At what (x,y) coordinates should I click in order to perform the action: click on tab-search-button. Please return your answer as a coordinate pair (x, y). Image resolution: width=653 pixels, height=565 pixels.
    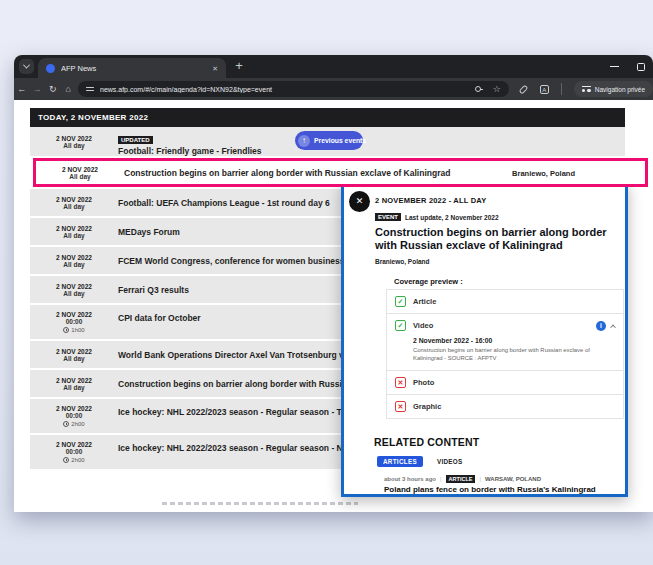
    Looking at the image, I should click on (26, 66).